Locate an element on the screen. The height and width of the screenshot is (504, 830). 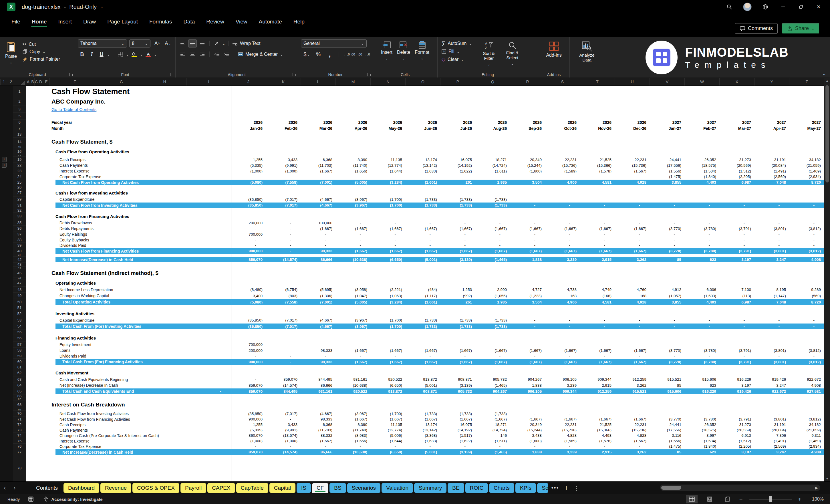
select-all-cells-button is located at coordinates (20, 82).